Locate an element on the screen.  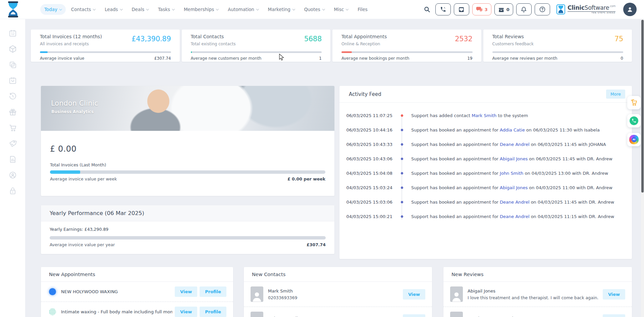
contact-link: Mark Smith is located at coordinates (484, 115).